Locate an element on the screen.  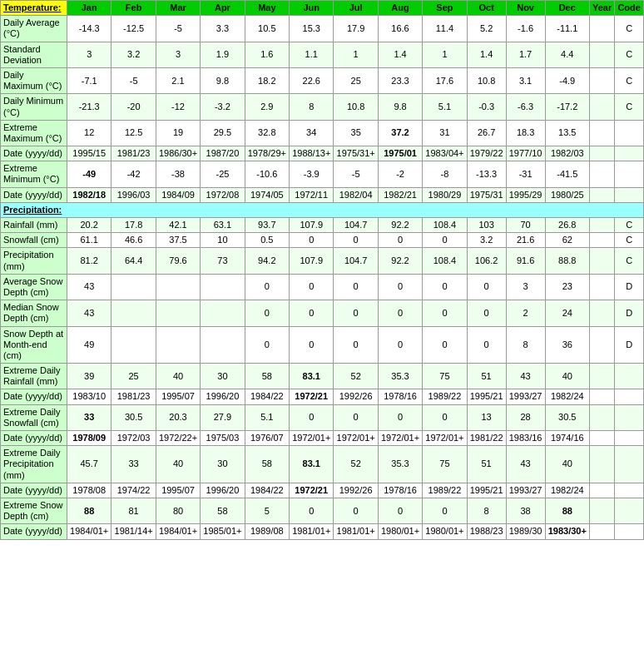
data-cell: 1988/23 is located at coordinates (486, 532).